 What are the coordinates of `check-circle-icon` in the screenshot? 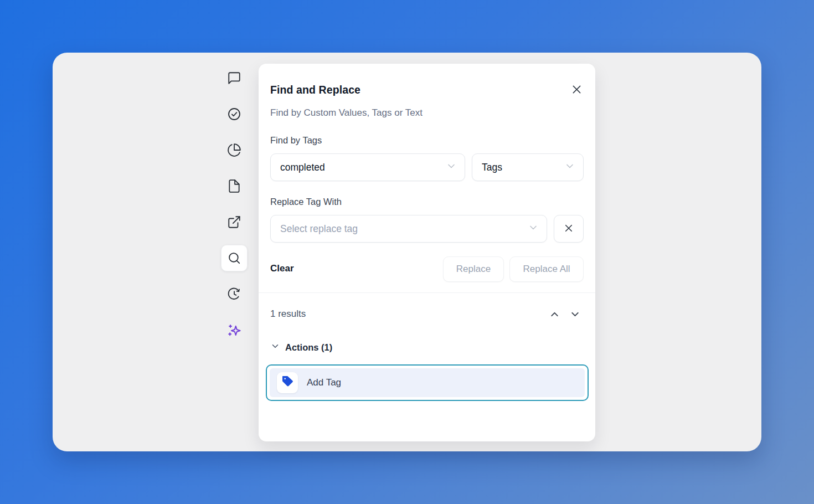 It's located at (234, 114).